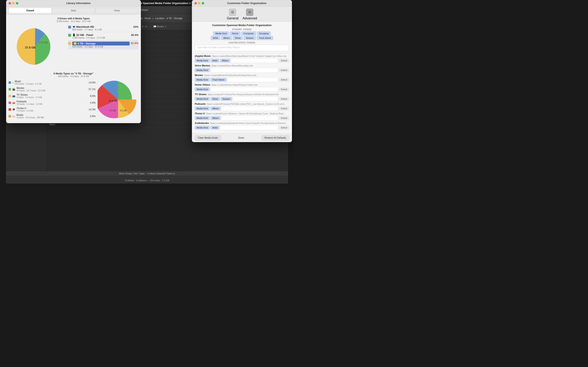 This screenshot has height=367, width=588. I want to click on mk-tokens-tvshows: Media Kind Show Season Default, so click(242, 99).